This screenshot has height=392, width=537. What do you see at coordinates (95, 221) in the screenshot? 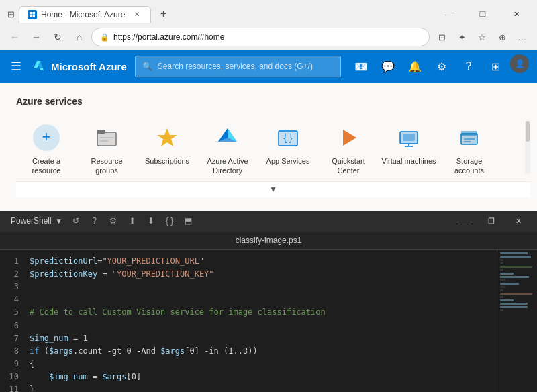
I see `ps-help-icon: ?` at bounding box center [95, 221].